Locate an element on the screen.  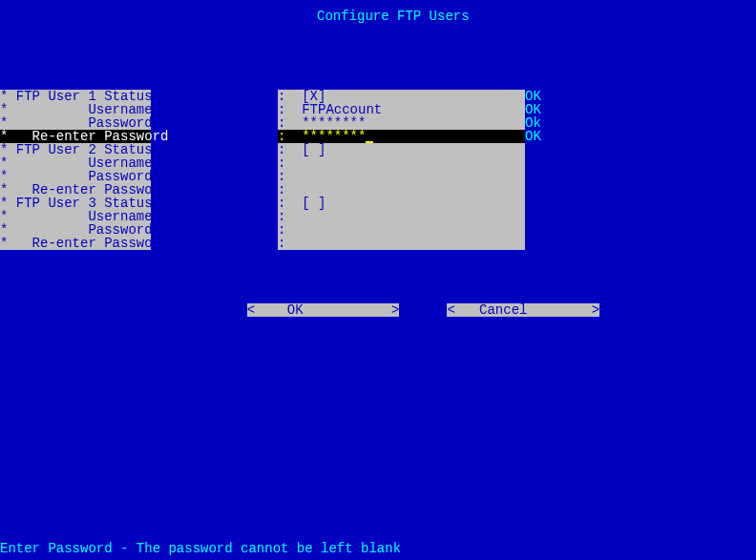
header-bar: Configure FTP Users is located at coordinates (378, 25).